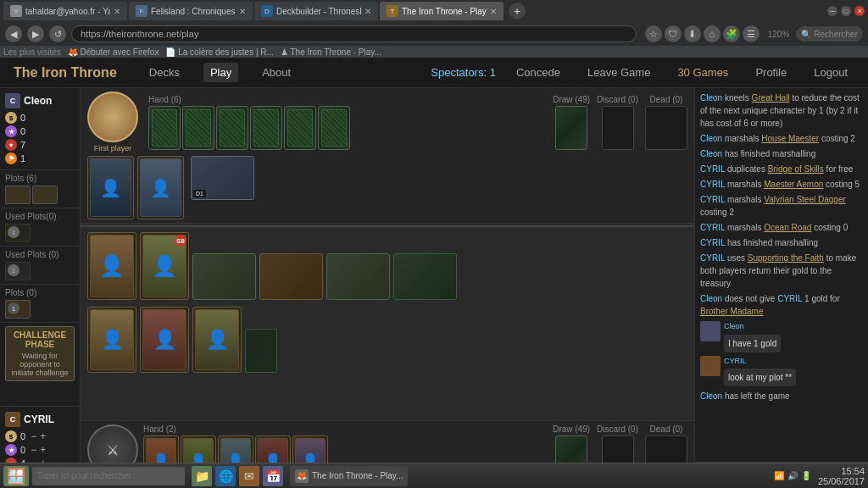 This screenshot has height=488, width=868. Describe the element at coordinates (16, 476) in the screenshot. I see `start-button: 🪟` at that location.